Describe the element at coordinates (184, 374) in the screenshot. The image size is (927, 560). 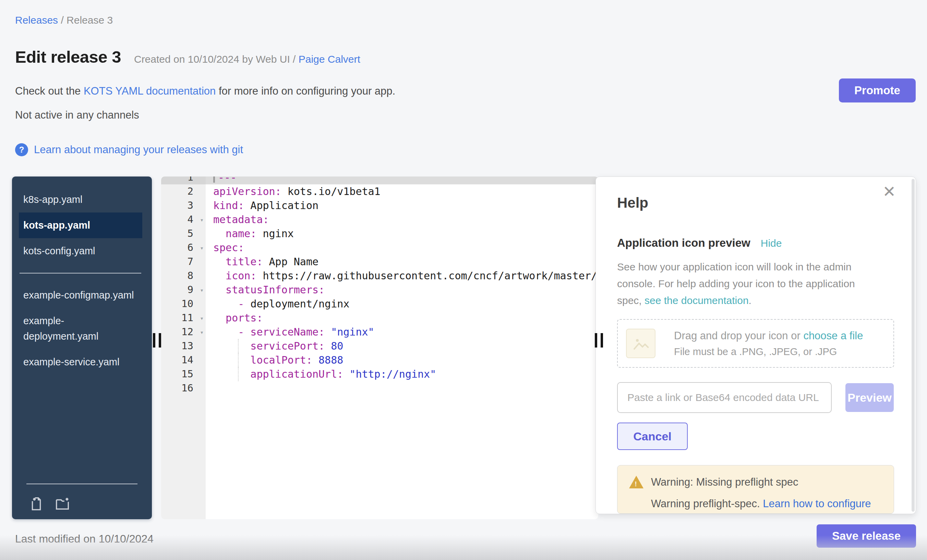
I see `line-number: 15` at that location.